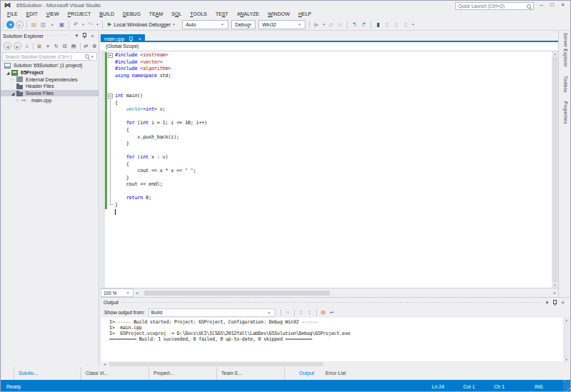 The height and width of the screenshot is (392, 571). What do you see at coordinates (310, 313) in the screenshot?
I see `next-message-icon: ↧` at bounding box center [310, 313].